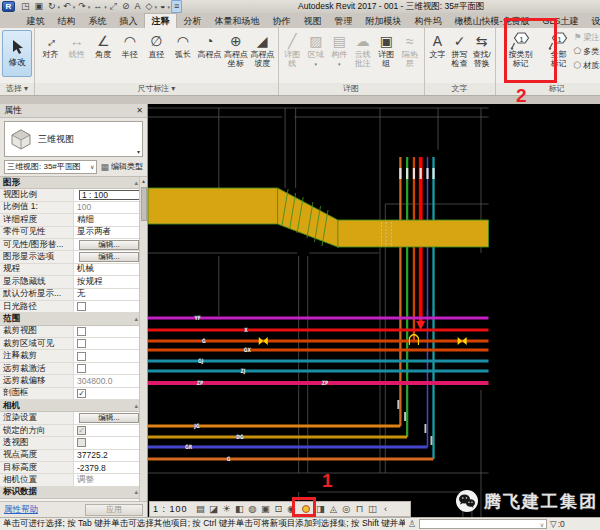 The image size is (600, 530). I want to click on pipe-tag: DG, so click(240, 436).